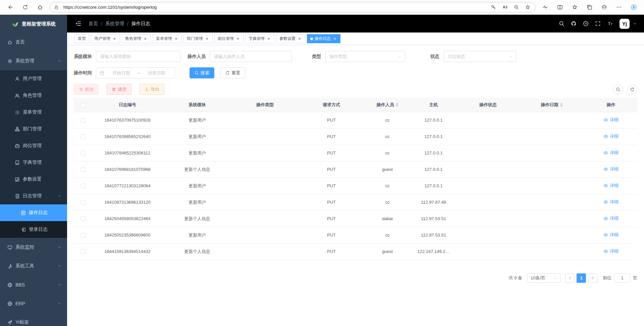  I want to click on tab-post: 岗位管理×, so click(229, 39).